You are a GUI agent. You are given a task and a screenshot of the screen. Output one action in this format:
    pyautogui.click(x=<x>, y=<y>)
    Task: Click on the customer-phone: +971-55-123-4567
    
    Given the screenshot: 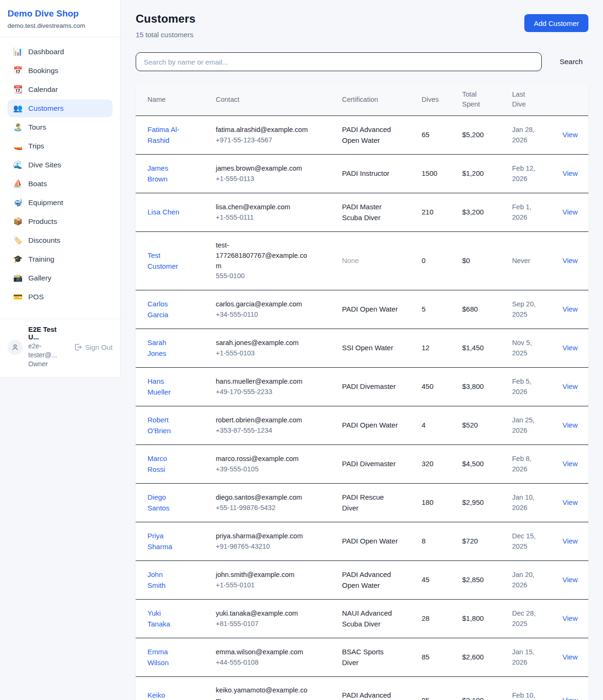 What is the action you would take?
    pyautogui.click(x=262, y=140)
    